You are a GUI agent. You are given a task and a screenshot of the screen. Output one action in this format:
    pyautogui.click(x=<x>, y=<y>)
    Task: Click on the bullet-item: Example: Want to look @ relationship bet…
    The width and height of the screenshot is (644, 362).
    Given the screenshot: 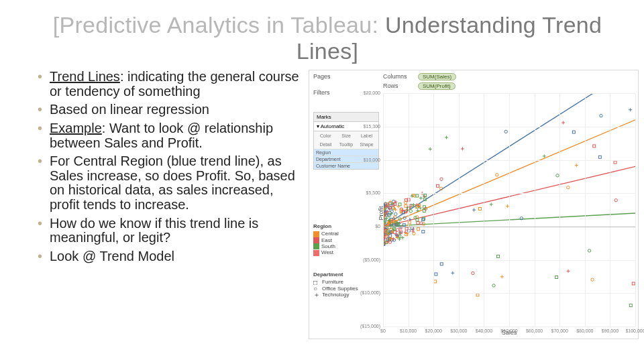 What is the action you would take?
    pyautogui.click(x=168, y=135)
    